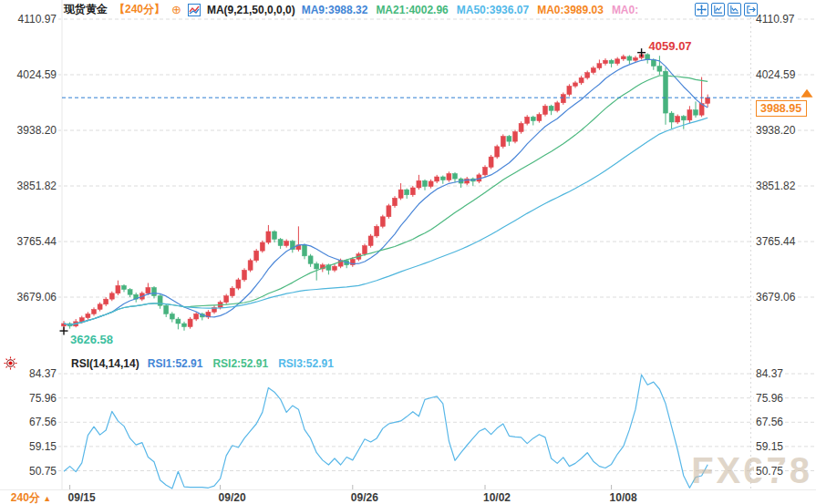 This screenshot has width=816, height=504. Describe the element at coordinates (726, 9) in the screenshot. I see `chart-toolbar` at that location.